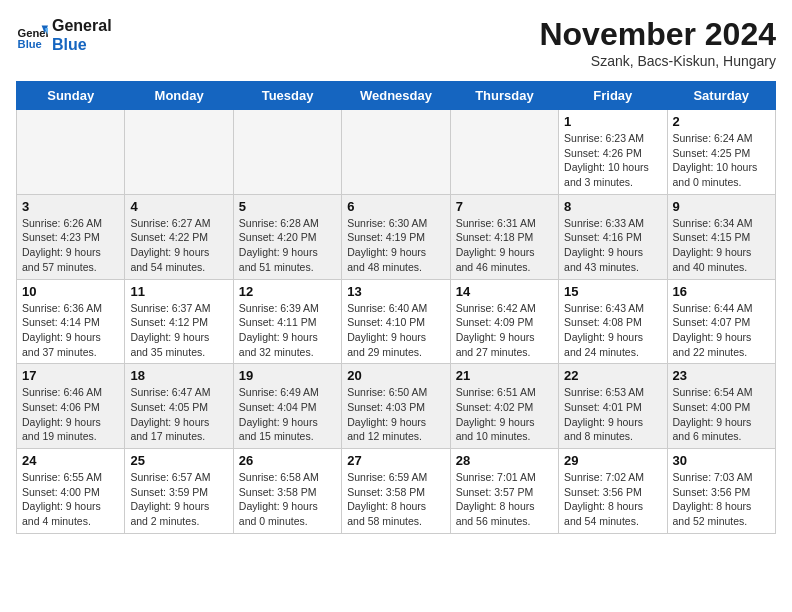  I want to click on day-number: 22, so click(612, 376).